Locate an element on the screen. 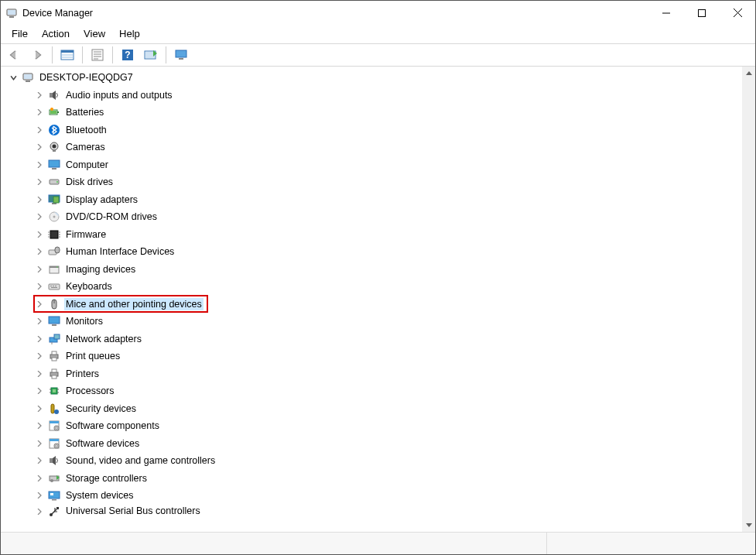 This screenshot has width=756, height=555. tree-item-disk-drives: Disk drives is located at coordinates (373, 183).